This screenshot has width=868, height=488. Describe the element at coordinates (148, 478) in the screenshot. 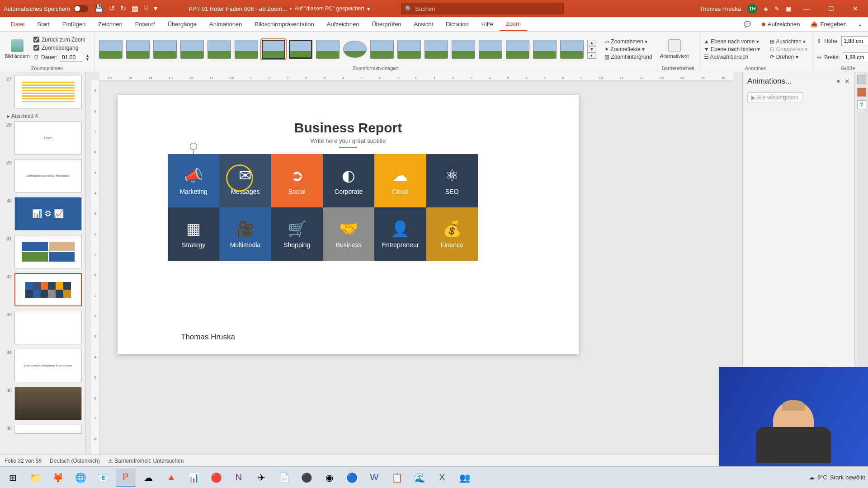

I see `app-icon-1: ☁` at that location.